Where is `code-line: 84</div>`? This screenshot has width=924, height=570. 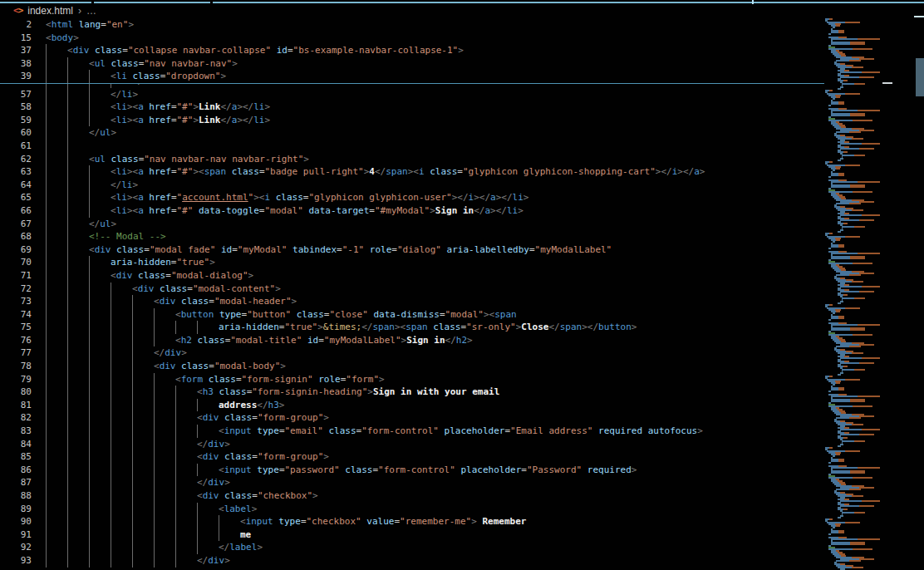
code-line: 84</div> is located at coordinates (411, 445).